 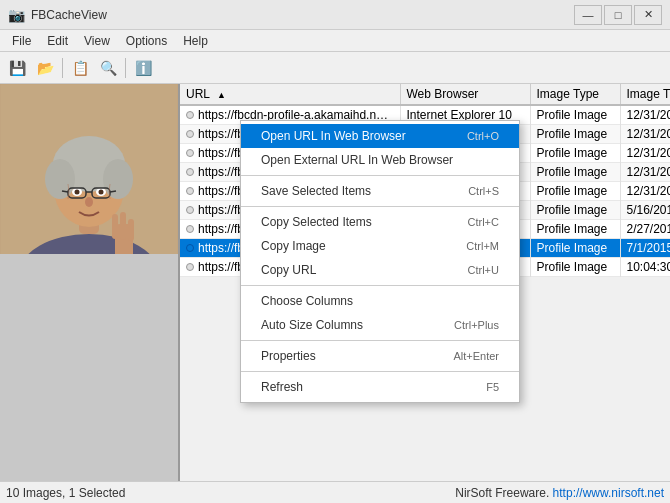 What do you see at coordinates (645, 230) in the screenshot?
I see `cell-time: 2/27/2015 4:30:37` at bounding box center [645, 230].